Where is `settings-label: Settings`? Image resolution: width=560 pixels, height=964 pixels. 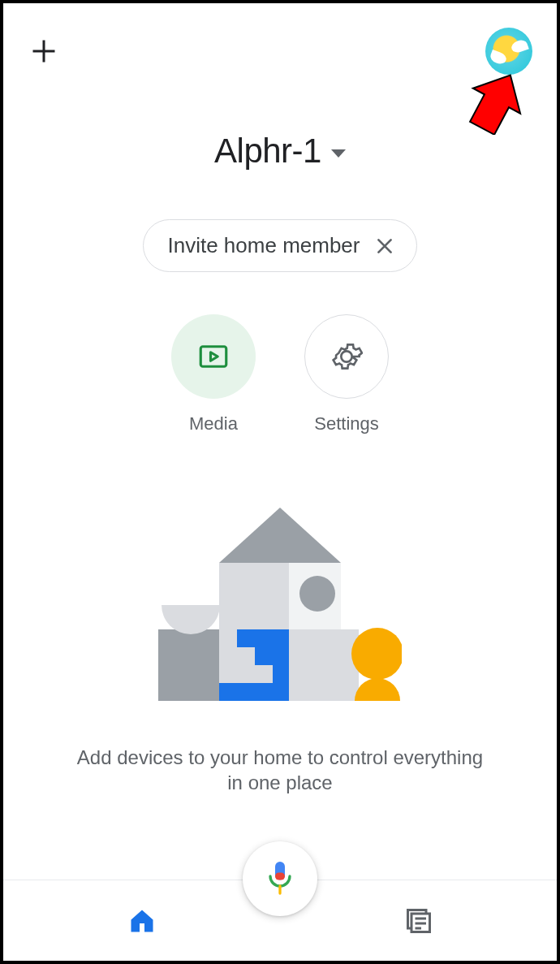
settings-label: Settings is located at coordinates (347, 424).